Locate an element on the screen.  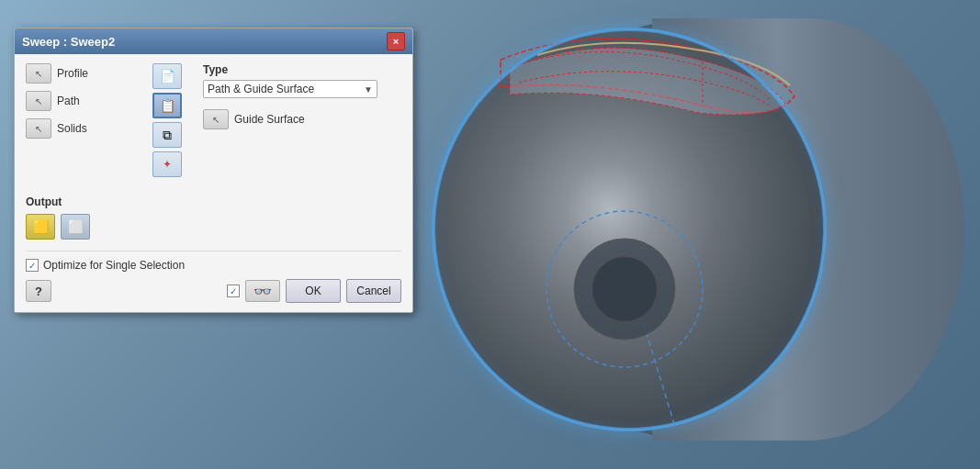
optimize-checkbox: ✓ is located at coordinates (32, 265).